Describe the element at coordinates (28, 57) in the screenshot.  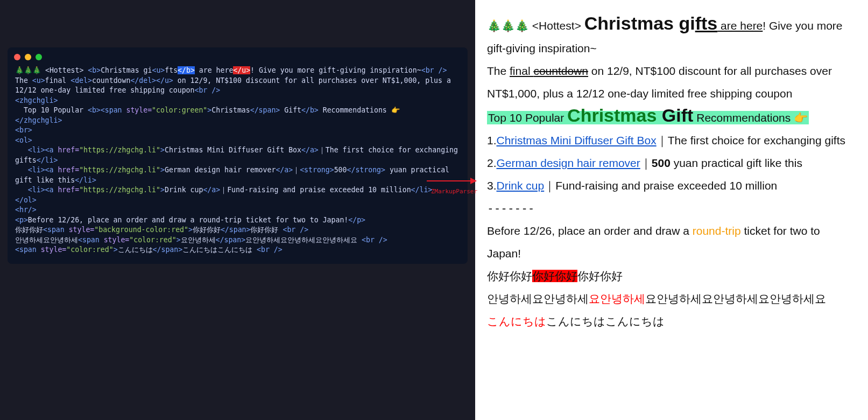
I see `minimize-icon` at that location.